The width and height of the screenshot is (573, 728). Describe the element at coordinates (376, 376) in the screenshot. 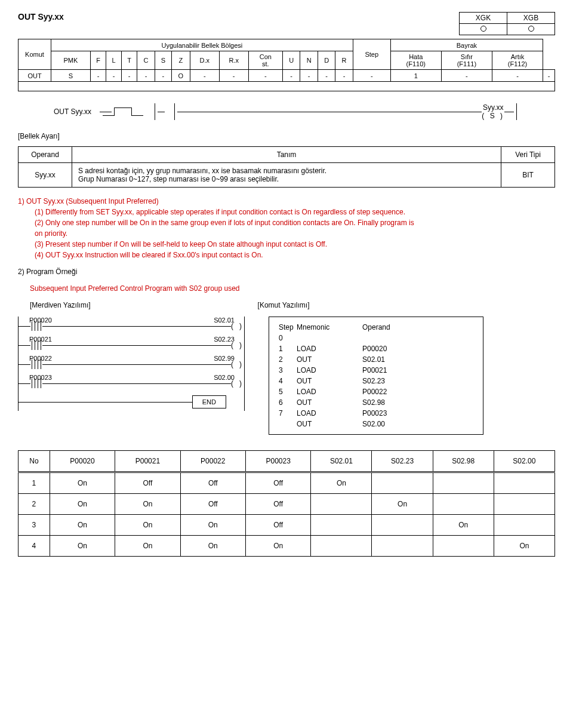

I see `mnemonic-listing: StepMnemonicOperand01LOADP000202OUTS02.0…` at that location.